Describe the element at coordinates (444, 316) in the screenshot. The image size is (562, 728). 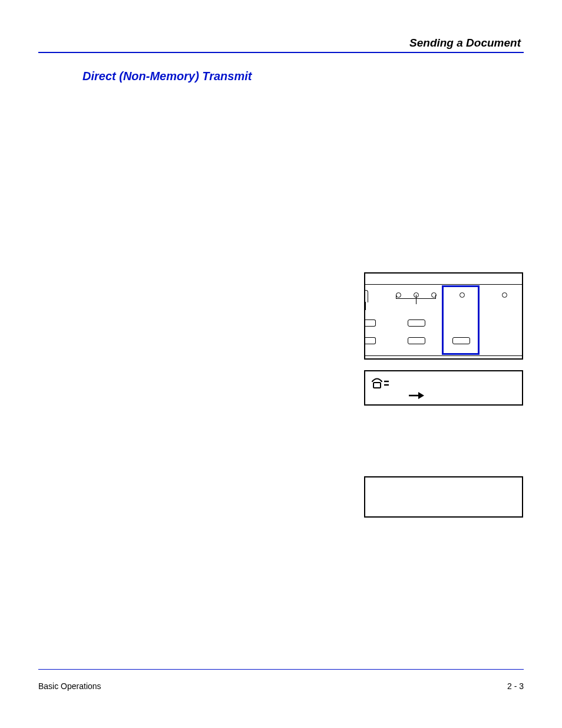
I see `control-panel-diagram` at that location.